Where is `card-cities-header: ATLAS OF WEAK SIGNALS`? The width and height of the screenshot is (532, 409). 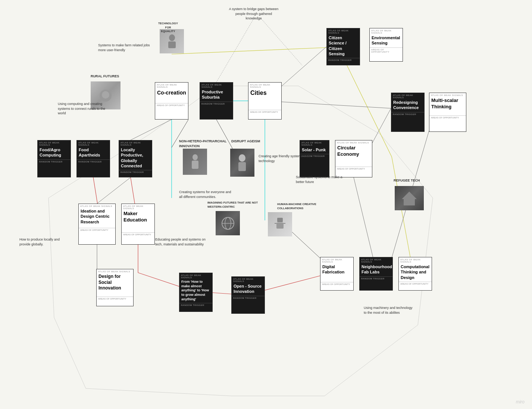
card-cities-header: ATLAS OF WEAK SIGNALS is located at coordinates (265, 85).